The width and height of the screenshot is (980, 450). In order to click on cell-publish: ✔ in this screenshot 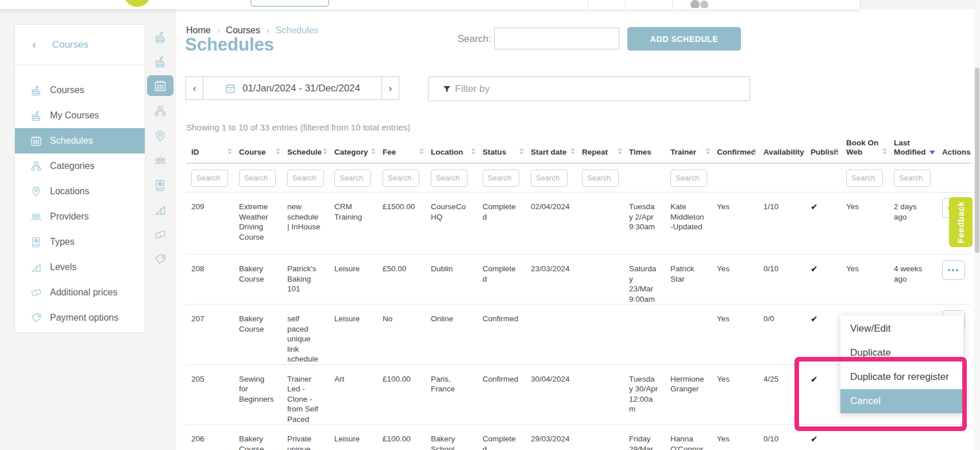, I will do `click(823, 279)`.